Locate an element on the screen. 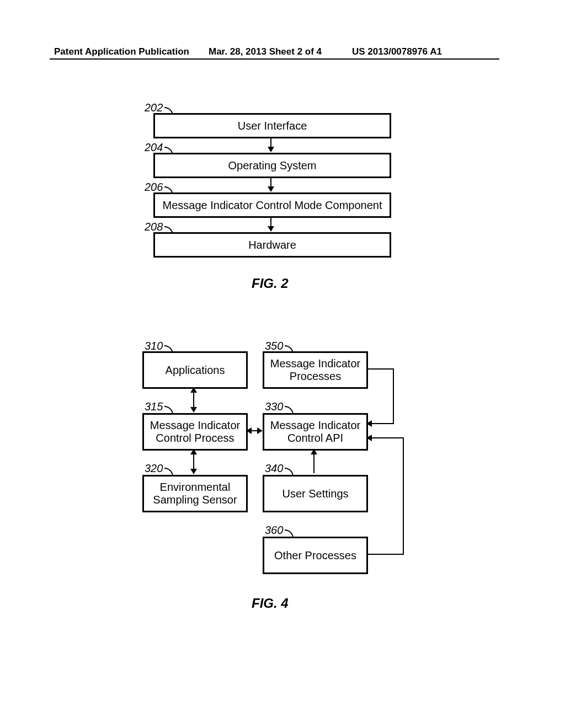 This screenshot has height=728, width=565. ref-330: 330 is located at coordinates (274, 407).